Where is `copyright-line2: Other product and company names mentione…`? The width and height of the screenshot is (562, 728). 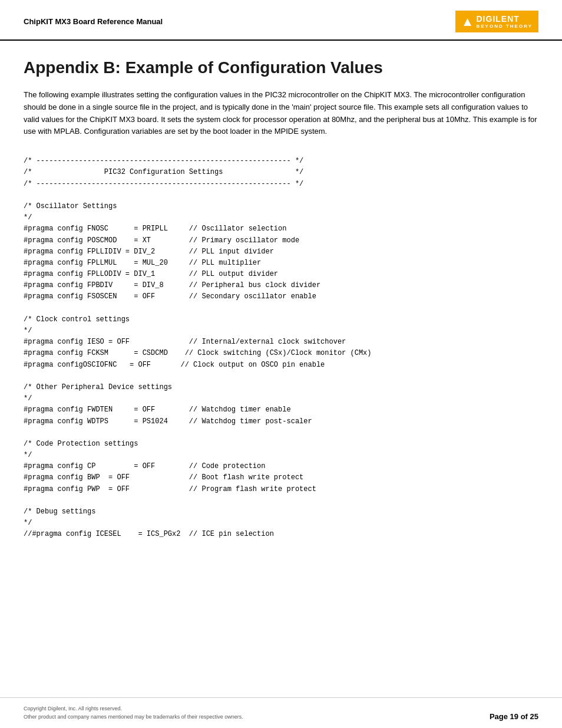
copyright-line2: Other product and company names mentione… is located at coordinates (133, 717).